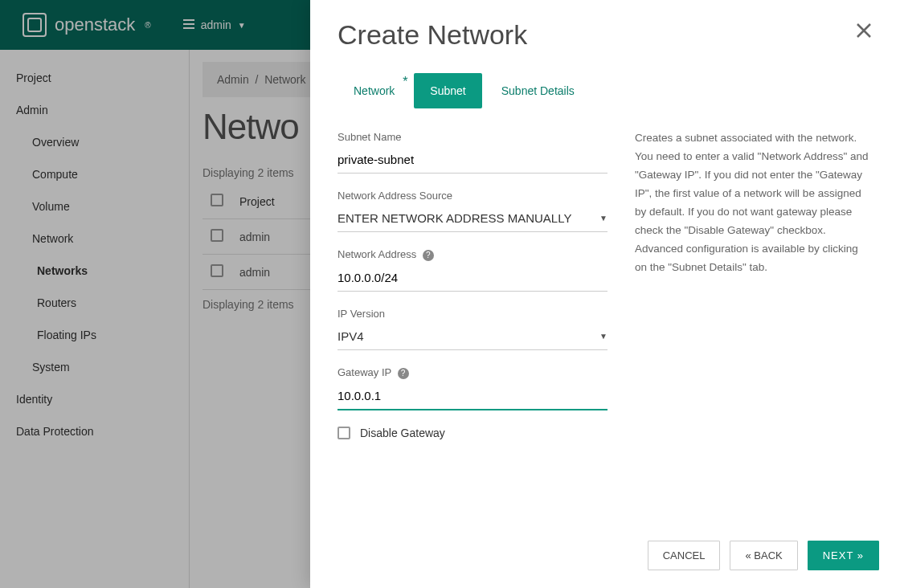  Describe the element at coordinates (472, 337) in the screenshot. I see `ip-version-select: IPv4 ▼` at that location.